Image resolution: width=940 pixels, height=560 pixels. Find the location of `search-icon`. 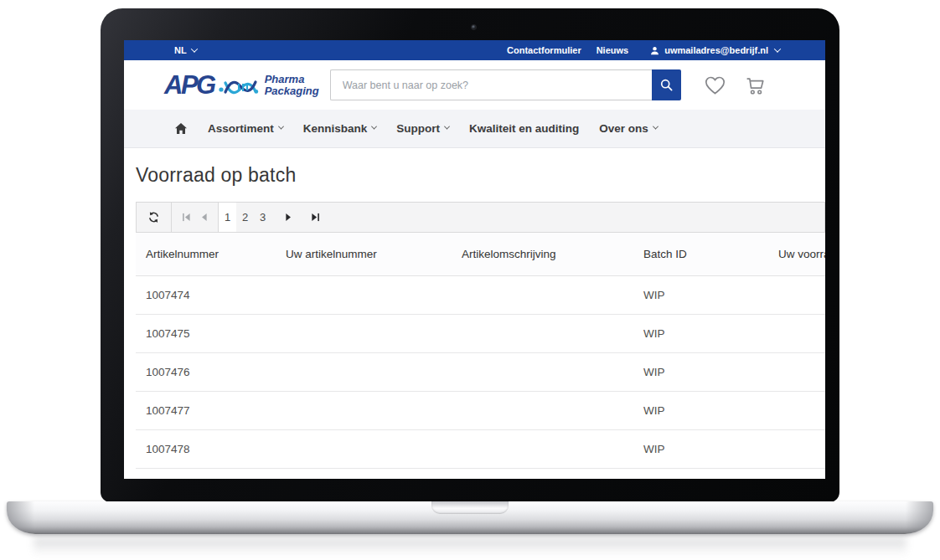

search-icon is located at coordinates (667, 85).